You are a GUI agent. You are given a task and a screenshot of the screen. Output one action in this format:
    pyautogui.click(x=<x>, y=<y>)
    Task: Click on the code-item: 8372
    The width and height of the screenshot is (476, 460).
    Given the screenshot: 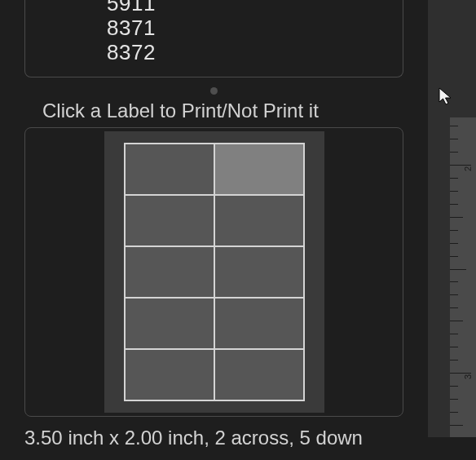 What is the action you would take?
    pyautogui.click(x=254, y=52)
    